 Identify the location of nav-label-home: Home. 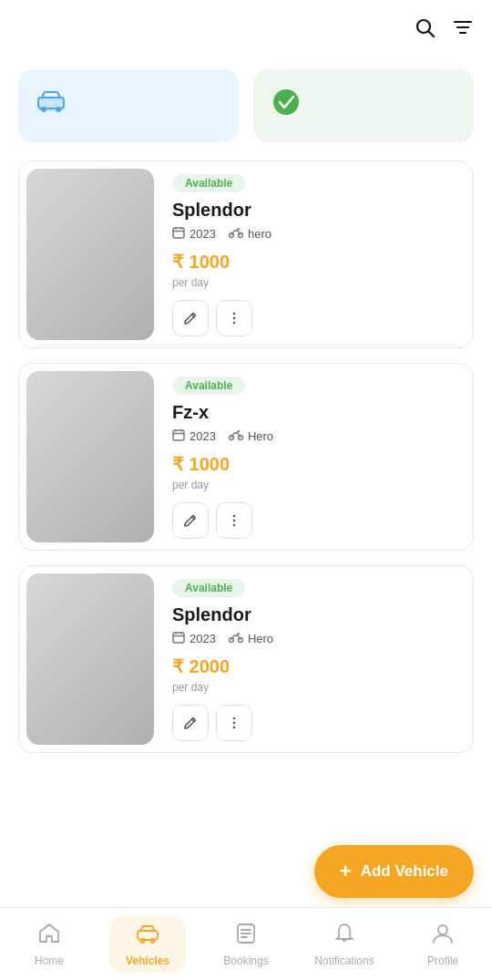
(49, 961).